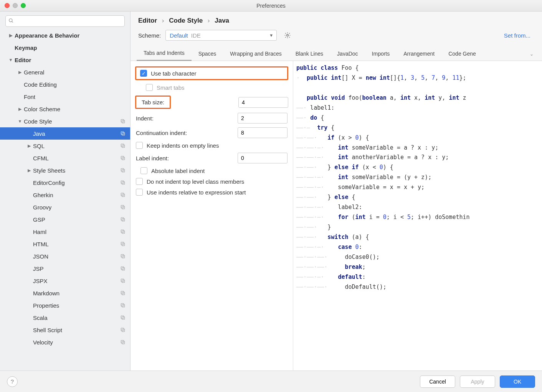 This screenshot has width=542, height=392. Describe the element at coordinates (139, 181) in the screenshot. I see `no-top-indent-checkbox` at that location.